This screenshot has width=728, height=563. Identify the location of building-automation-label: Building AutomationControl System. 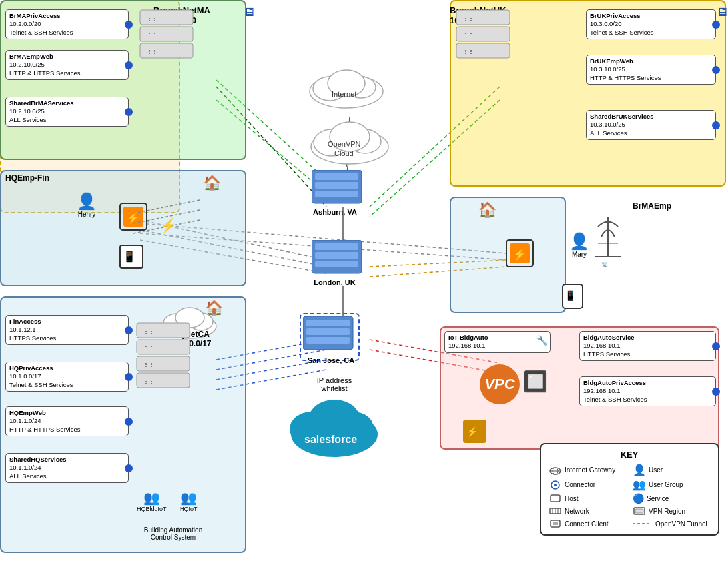
(173, 534).